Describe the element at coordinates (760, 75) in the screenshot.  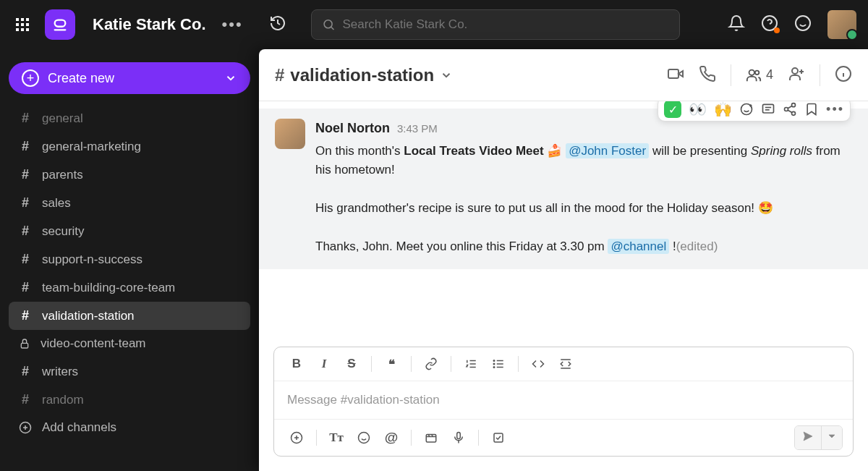
I see `member-count: 4` at that location.